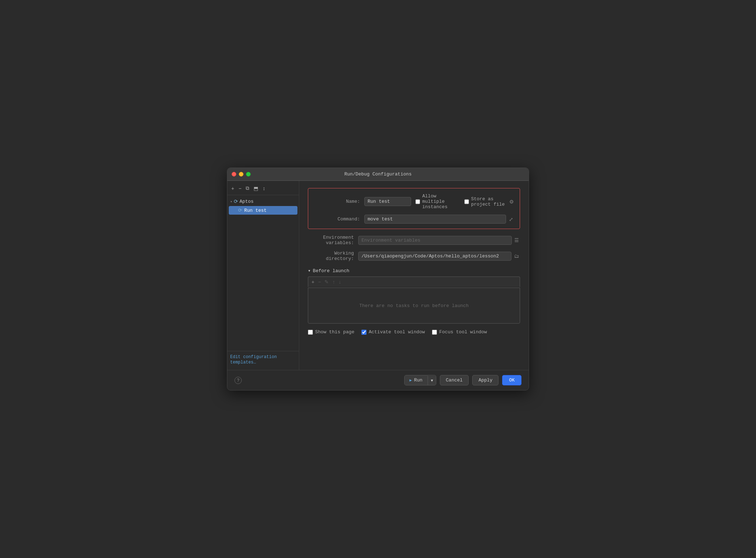  What do you see at coordinates (465, 201) in the screenshot?
I see `allow-multiple-group: Allow multiple instances Store as projec…` at bounding box center [465, 201].